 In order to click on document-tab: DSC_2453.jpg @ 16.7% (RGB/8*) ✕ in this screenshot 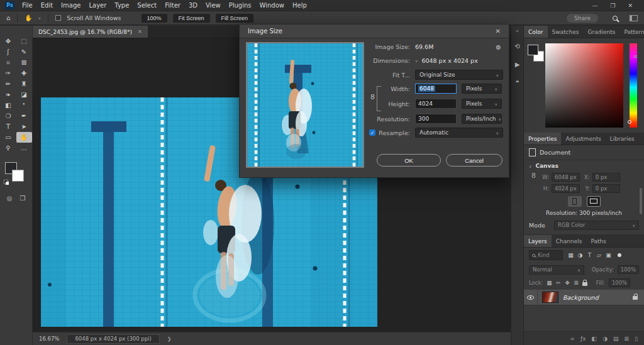, I will do `click(91, 31)`.